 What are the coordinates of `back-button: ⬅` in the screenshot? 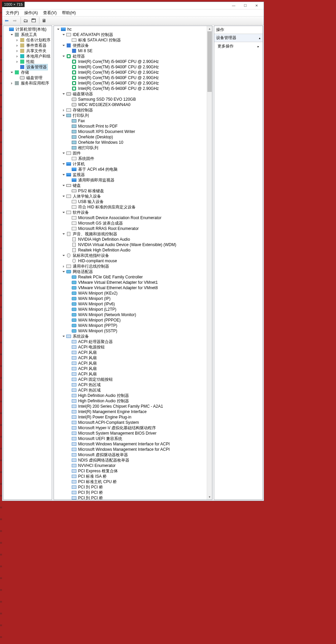 It's located at (7, 21).